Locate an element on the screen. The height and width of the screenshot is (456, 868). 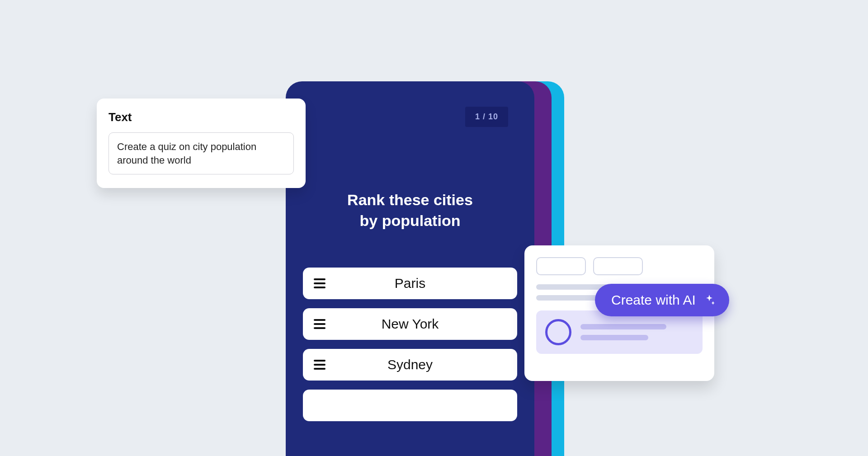
quiz-question-line1: Rank these cities is located at coordinates (410, 200).